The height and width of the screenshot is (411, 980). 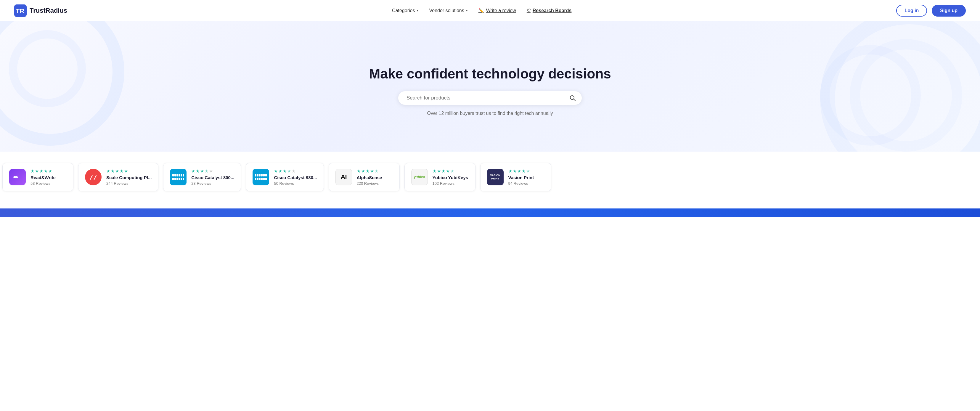 What do you see at coordinates (295, 183) in the screenshot?
I see `product-reviews-cisco980: 50 Reviews` at bounding box center [295, 183].